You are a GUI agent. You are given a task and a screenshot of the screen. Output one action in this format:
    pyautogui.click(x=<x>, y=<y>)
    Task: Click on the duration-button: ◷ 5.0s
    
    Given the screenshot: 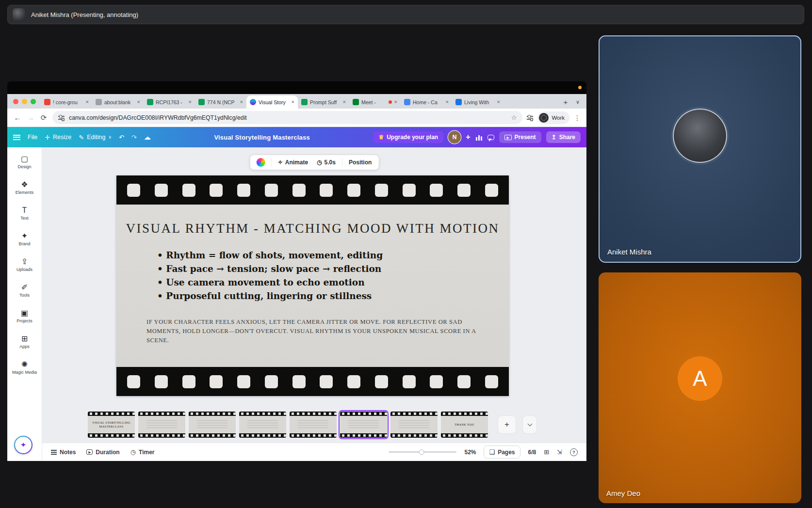 What is the action you would take?
    pyautogui.click(x=326, y=162)
    